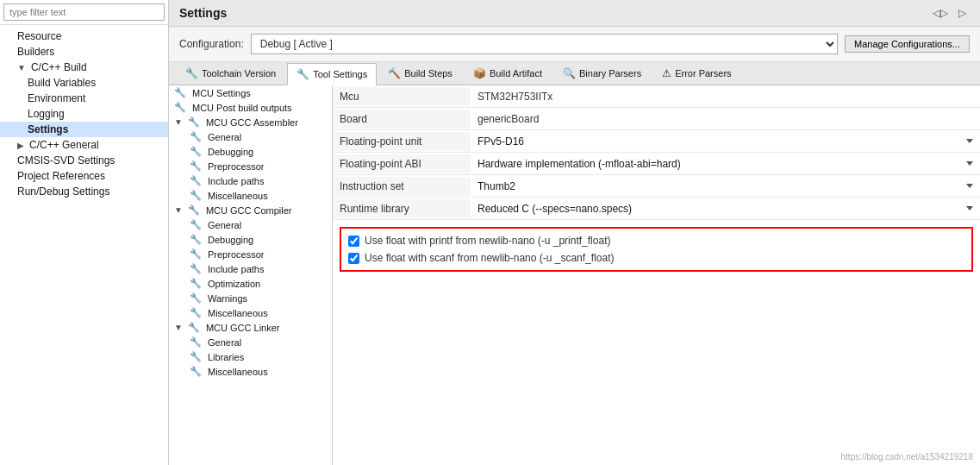  I want to click on select-value: Reduced C (--specs=nano.specs), so click(555, 209).